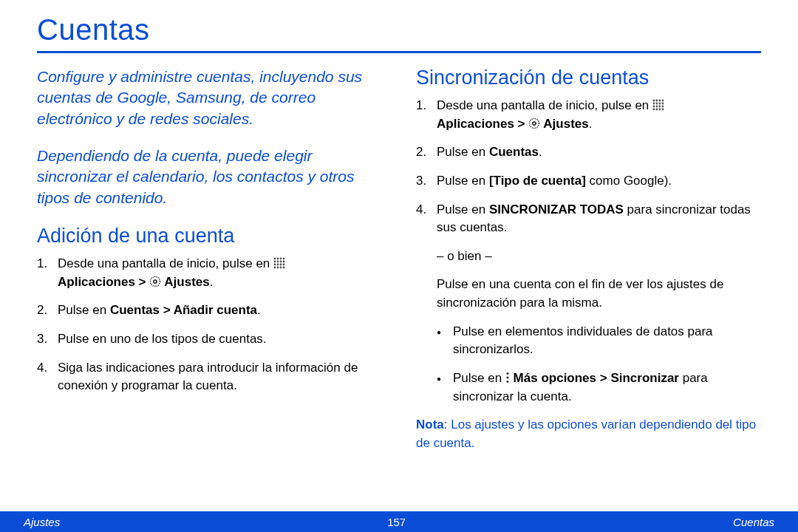 The width and height of the screenshot is (798, 532). Describe the element at coordinates (538, 180) in the screenshot. I see `bold-text: [Tipo de cuenta]` at that location.